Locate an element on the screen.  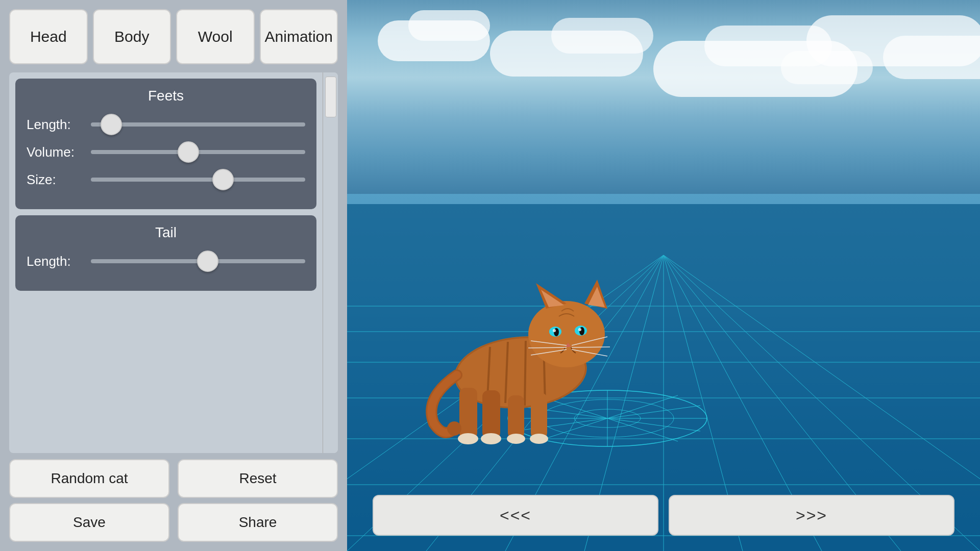
prev-button: <<< is located at coordinates (516, 515).